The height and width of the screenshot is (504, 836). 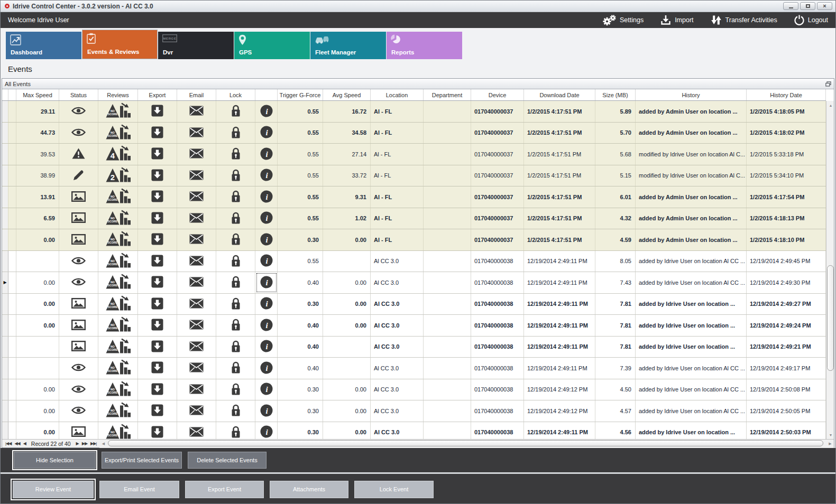 What do you see at coordinates (77, 444) in the screenshot?
I see `next-record-button: ▶` at bounding box center [77, 444].